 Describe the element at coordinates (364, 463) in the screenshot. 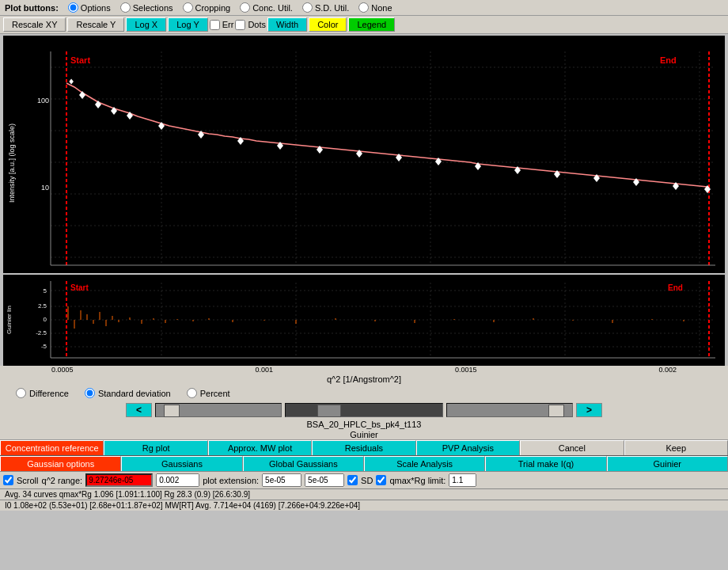

I see `bottom-btn-row2: Gaussian options Gaussians Global Gaussi…` at that location.